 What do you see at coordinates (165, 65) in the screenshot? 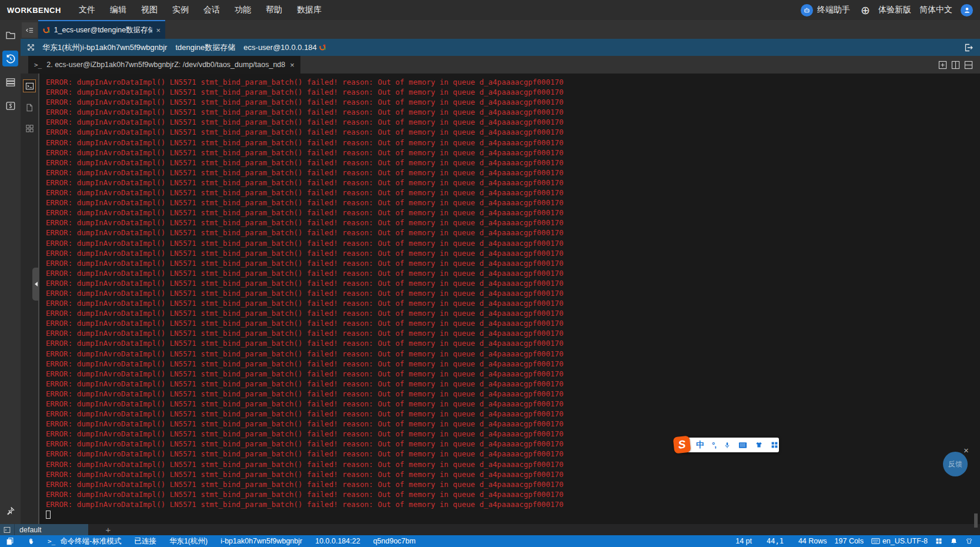
I see `terminal-tab-active: >_ 2. ecs-user@iZbp1ak0h7wn5f9wbgnbjrZ: …` at bounding box center [165, 65].